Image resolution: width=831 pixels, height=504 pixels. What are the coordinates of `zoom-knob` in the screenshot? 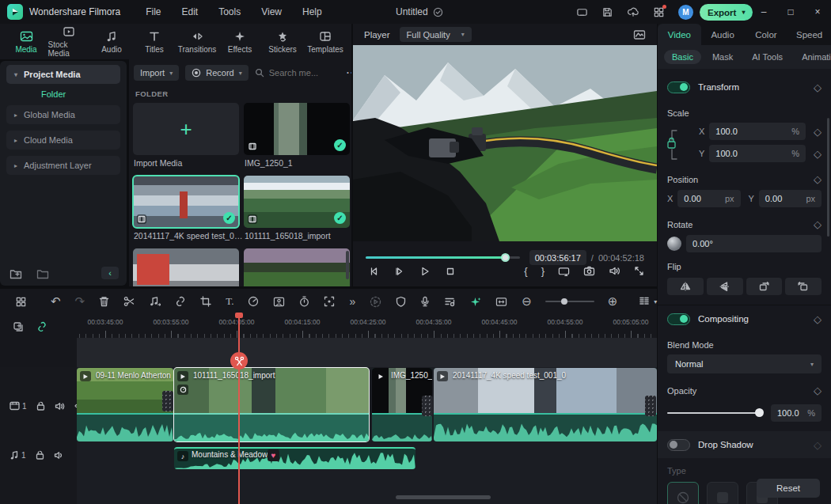 It's located at (564, 301).